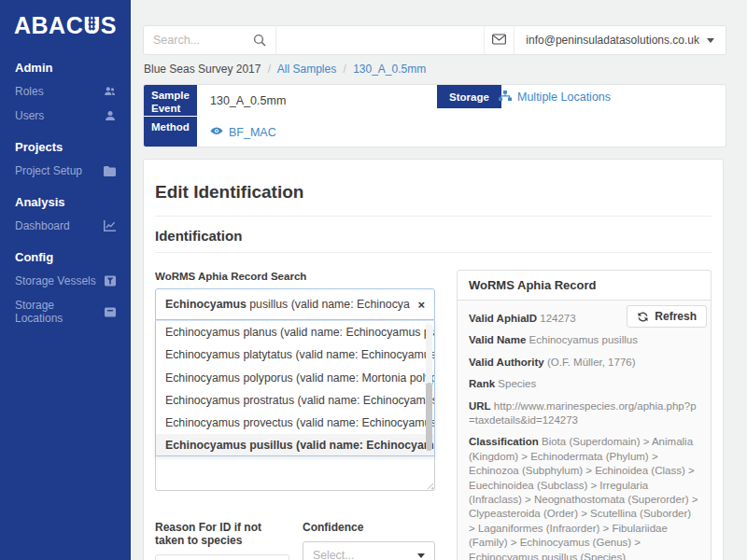 The image size is (747, 560). What do you see at coordinates (65, 91) in the screenshot?
I see `sidebar-item-roles: Roles` at bounding box center [65, 91].